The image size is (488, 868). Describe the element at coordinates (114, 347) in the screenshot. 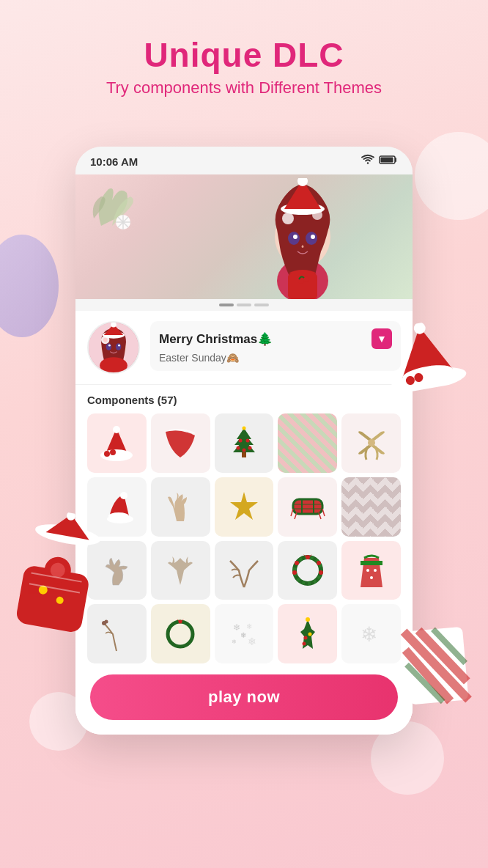

I see `profile-avatar` at that location.